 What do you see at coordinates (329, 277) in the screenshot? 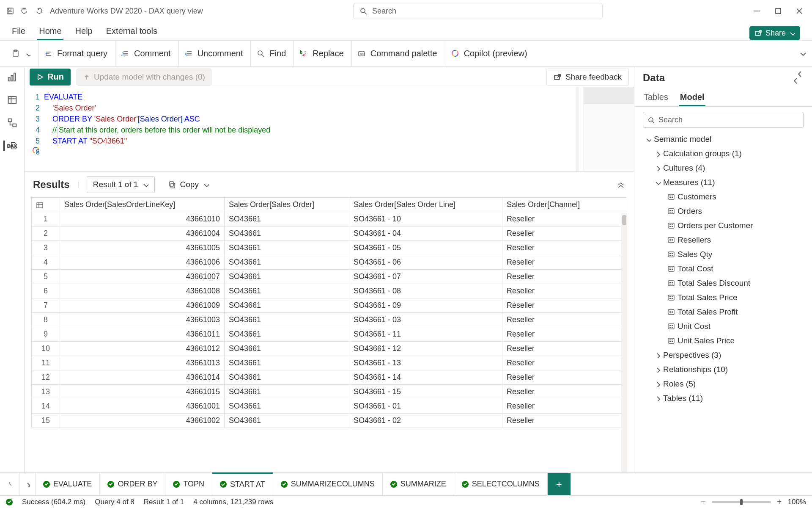
I see `table-row: 543661007SO43661SO43661 - 07Reseller` at bounding box center [329, 277].